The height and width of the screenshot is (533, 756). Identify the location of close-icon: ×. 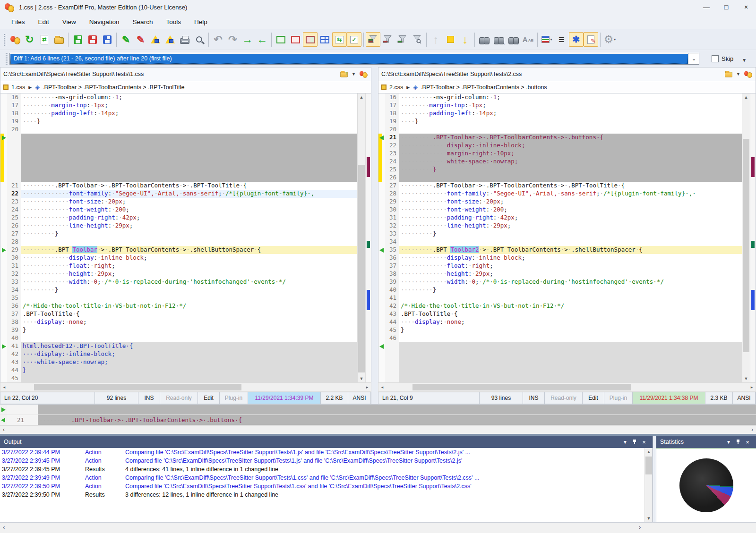
(644, 442).